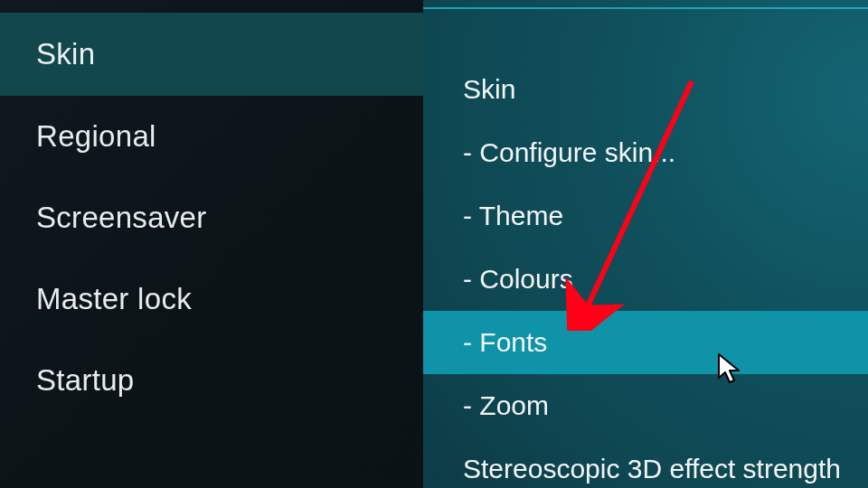  I want to click on sidebar-item-master-lock: Master lock, so click(212, 299).